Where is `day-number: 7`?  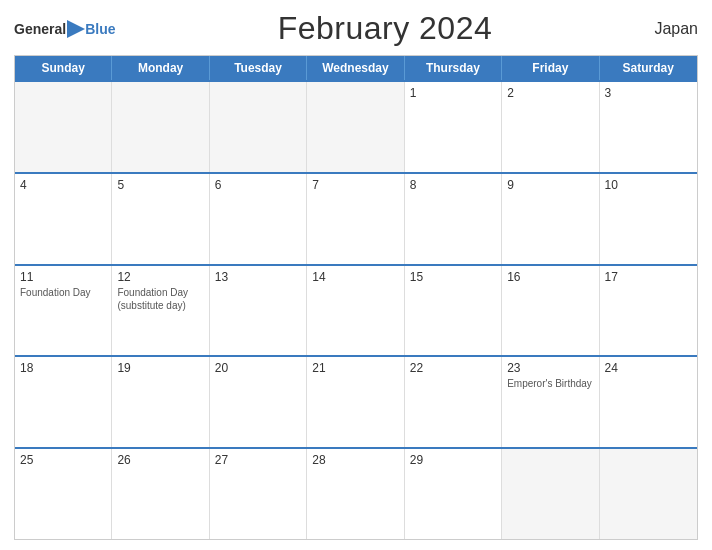
day-number: 7 is located at coordinates (355, 185).